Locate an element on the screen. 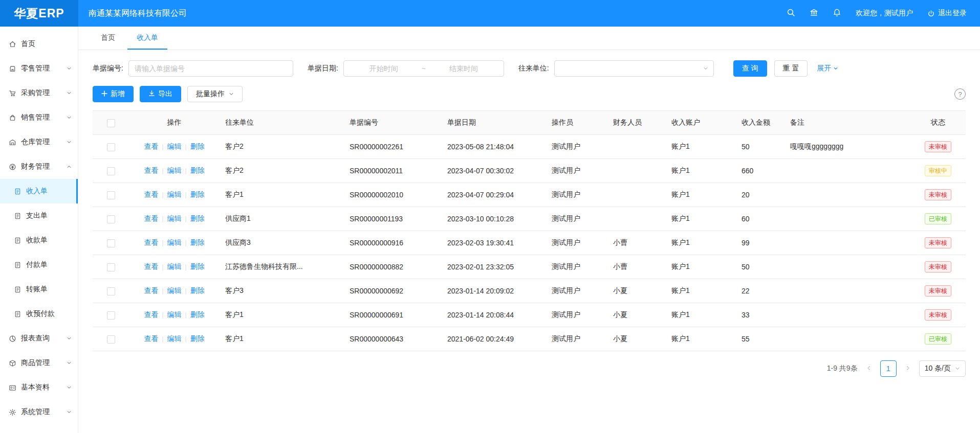 The image size is (980, 433). date-start-input is located at coordinates (384, 69).